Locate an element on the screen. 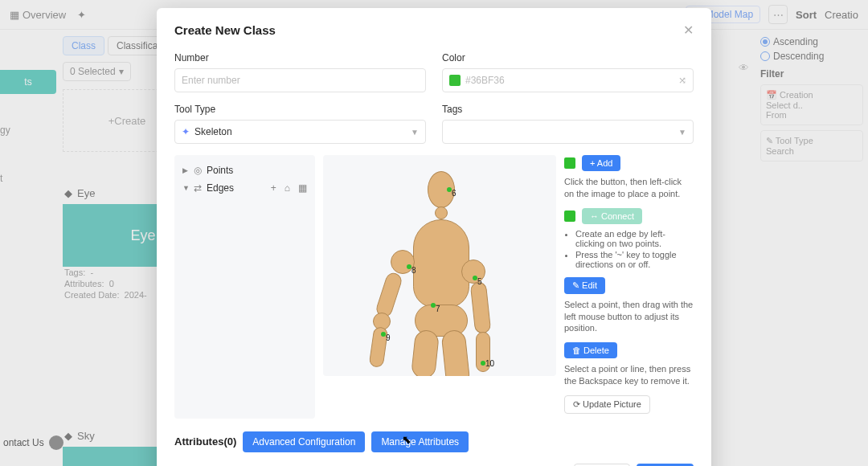 This screenshot has height=466, width=868. color-label: Color is located at coordinates (567, 58).